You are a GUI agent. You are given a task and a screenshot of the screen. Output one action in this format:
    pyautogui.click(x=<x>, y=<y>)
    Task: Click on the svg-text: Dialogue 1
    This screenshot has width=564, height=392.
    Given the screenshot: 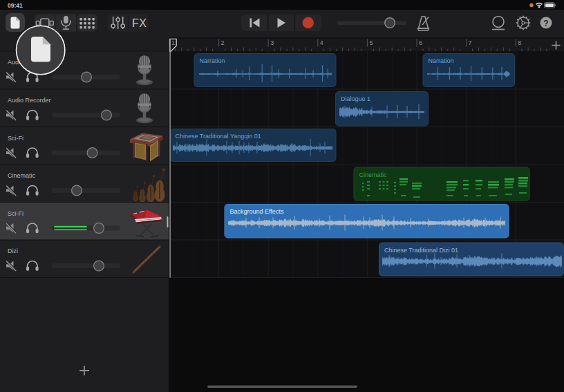 What is the action you would take?
    pyautogui.click(x=355, y=99)
    